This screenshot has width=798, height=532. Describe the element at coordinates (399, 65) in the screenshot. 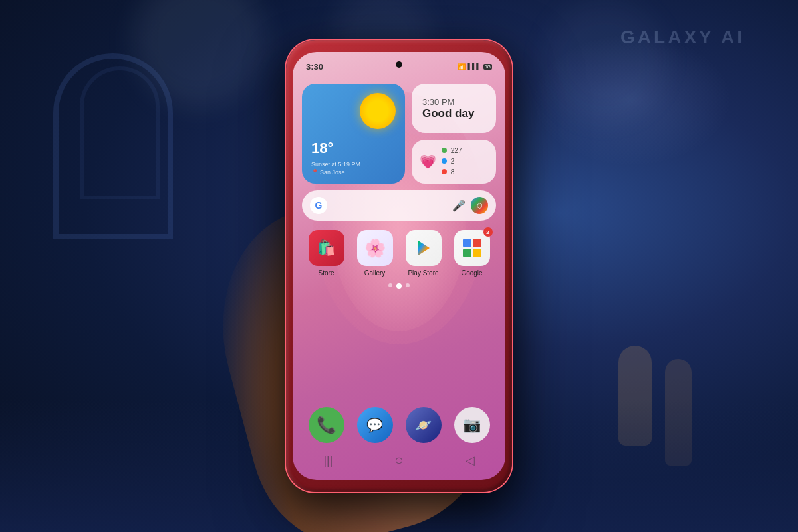

I see `camera-hole` at that location.